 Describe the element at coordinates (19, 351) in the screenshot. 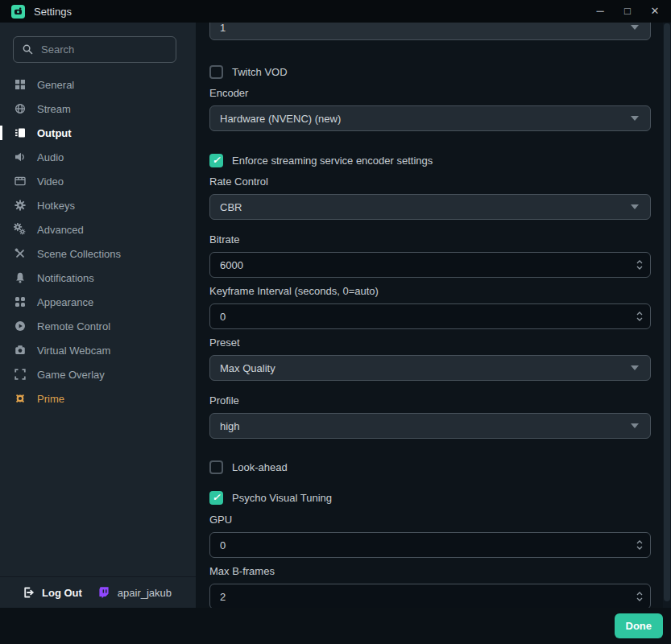

I see `camera-icon` at that location.